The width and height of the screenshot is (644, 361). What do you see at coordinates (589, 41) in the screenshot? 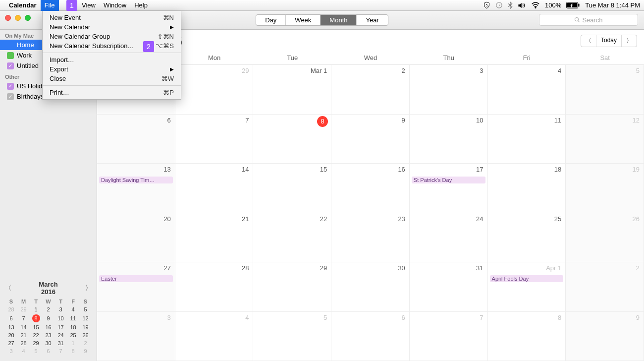
I see `prev-month-button: 〈` at bounding box center [589, 41].